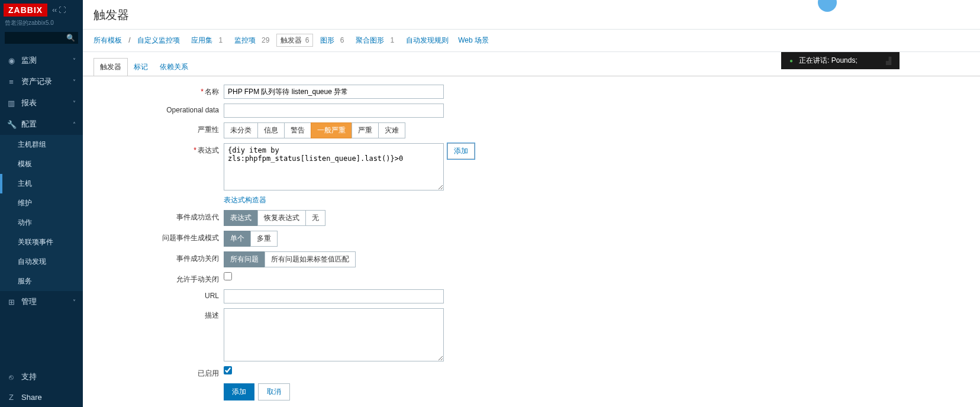 Image resolution: width=980 pixels, height=407 pixels. What do you see at coordinates (193, 110) in the screenshot?
I see `opdata-label: Operational data` at bounding box center [193, 110].